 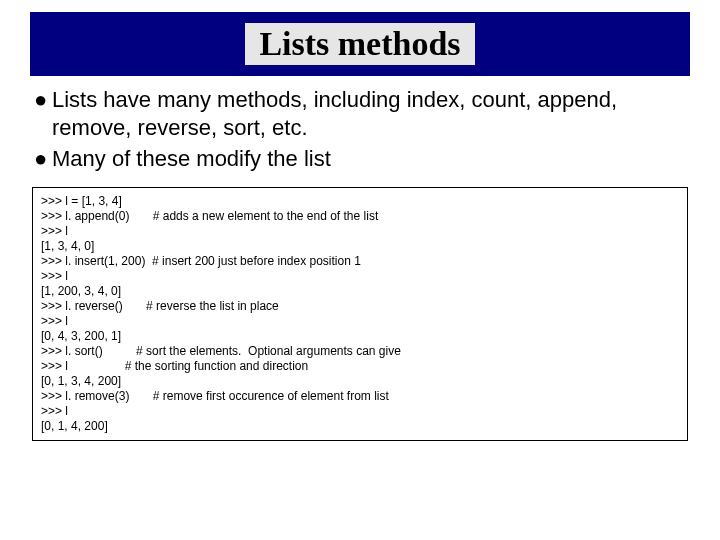 I want to click on bullet-text: Many of these modify the list, so click(x=192, y=159).